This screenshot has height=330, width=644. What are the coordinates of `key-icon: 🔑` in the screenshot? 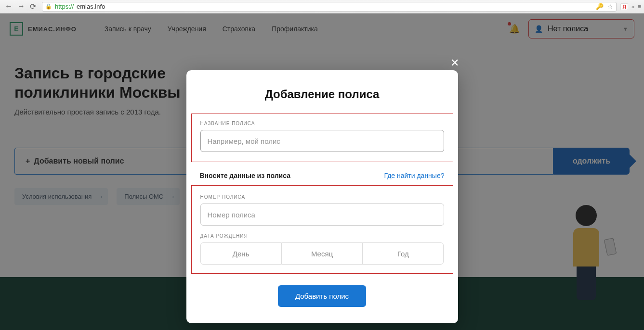 It's located at (600, 7).